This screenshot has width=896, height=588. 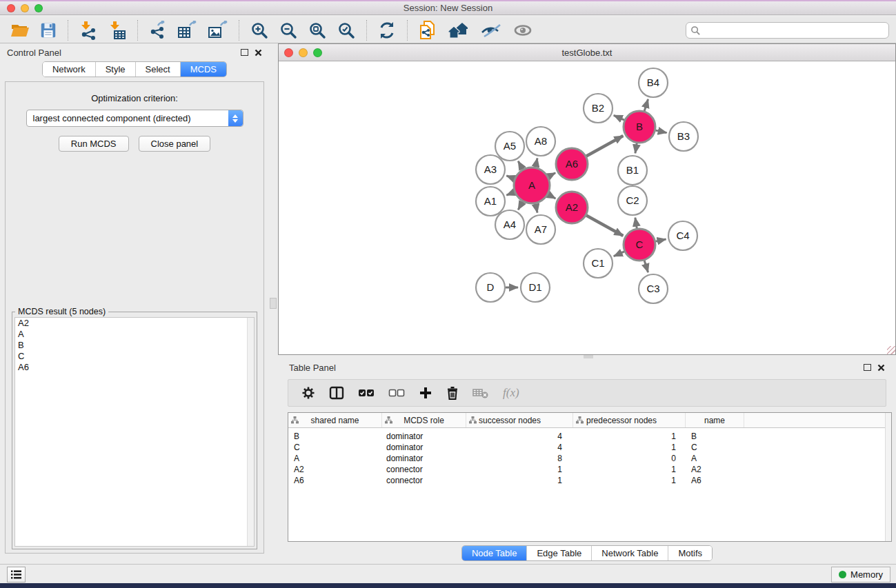 I want to click on left-splitter-handle, so click(x=273, y=303).